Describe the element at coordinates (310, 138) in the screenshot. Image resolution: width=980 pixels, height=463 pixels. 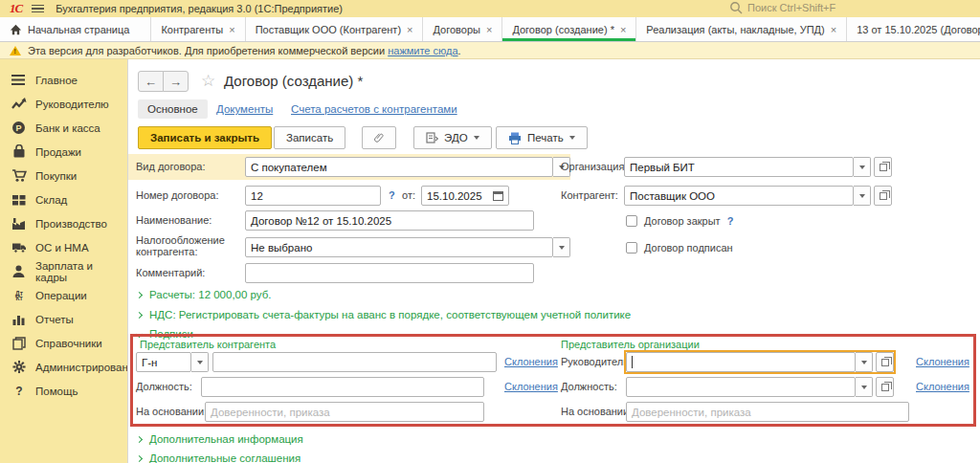
I see `save-button: Записать` at that location.